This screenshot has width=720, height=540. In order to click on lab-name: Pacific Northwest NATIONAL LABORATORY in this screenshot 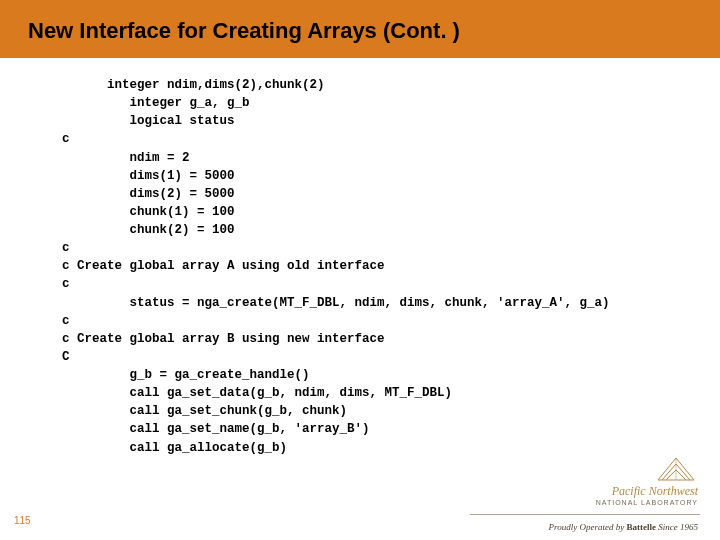, I will do `click(647, 495)`.